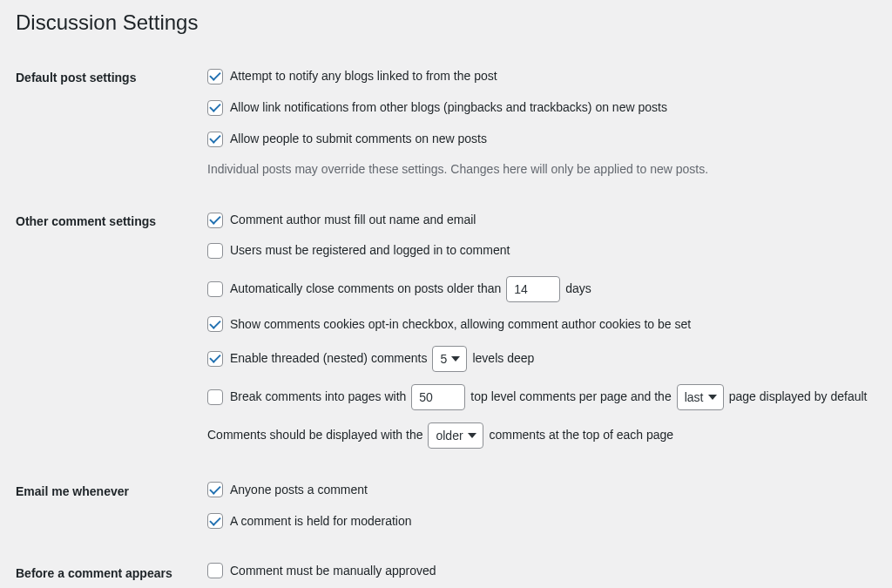 The width and height of the screenshot is (892, 588). Describe the element at coordinates (341, 220) in the screenshot. I see `fill-name-email-option: Comment author must fill out name and em…` at that location.